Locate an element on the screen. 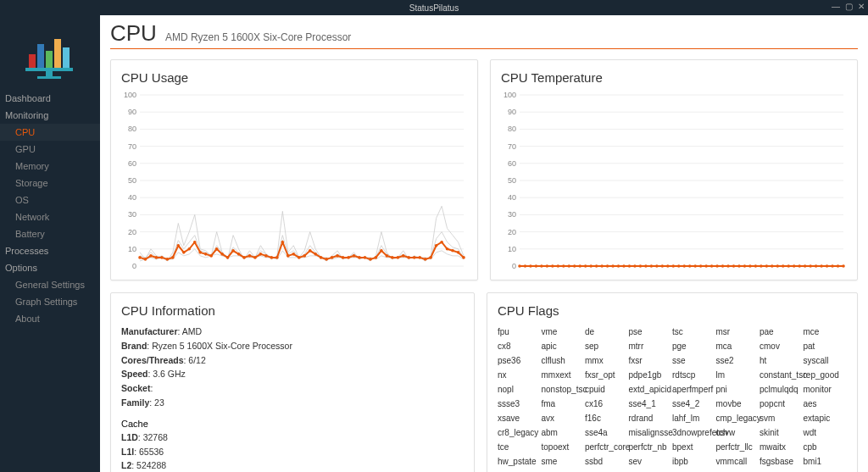 Image resolution: width=868 pixels, height=472 pixels. flag-cpb: cpb is located at coordinates (826, 447).